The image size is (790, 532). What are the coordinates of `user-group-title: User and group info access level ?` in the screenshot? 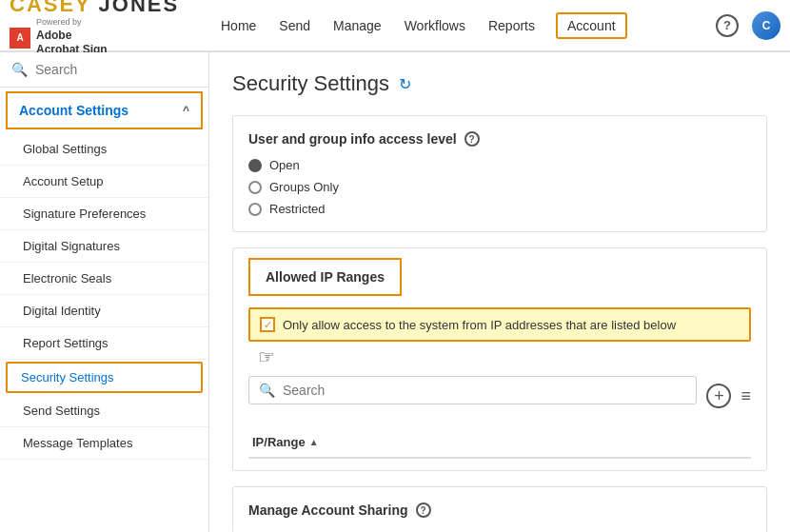 It's located at (500, 139).